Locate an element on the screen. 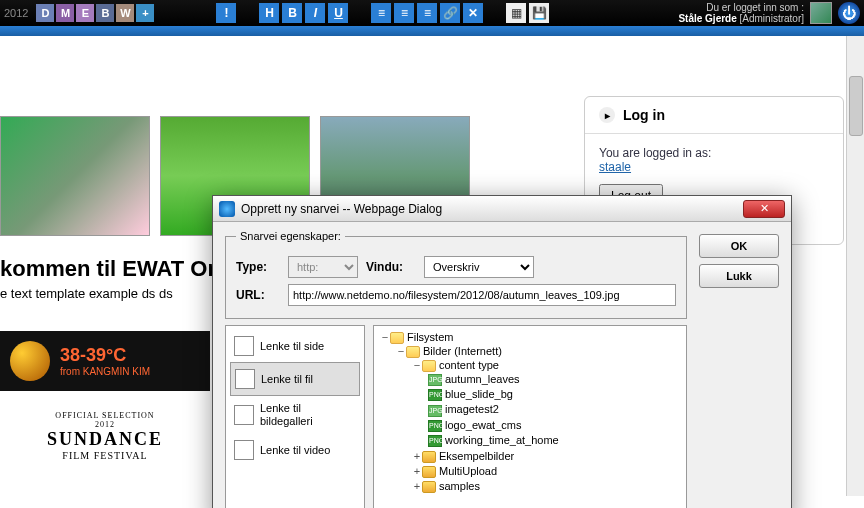 The width and height of the screenshot is (864, 508). link-to-file: Lenke til fil is located at coordinates (295, 379).